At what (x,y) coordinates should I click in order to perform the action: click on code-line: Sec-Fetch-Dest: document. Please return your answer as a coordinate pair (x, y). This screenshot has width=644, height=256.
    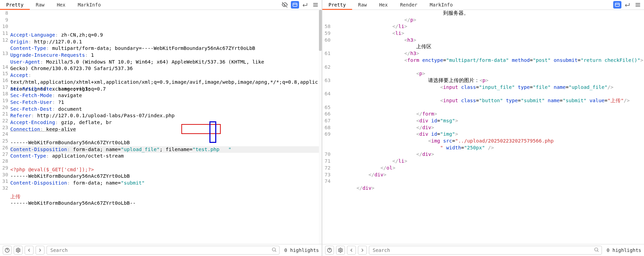
    Looking at the image, I should click on (165, 109).